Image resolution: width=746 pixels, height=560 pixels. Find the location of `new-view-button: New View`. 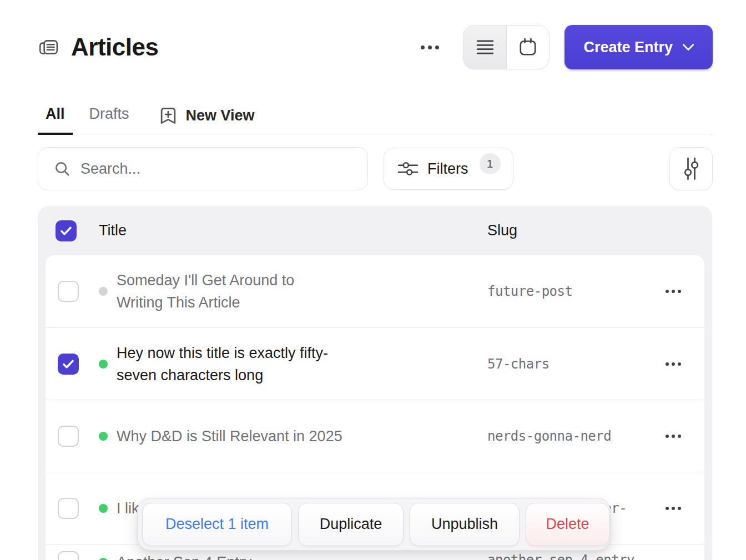

new-view-button: New View is located at coordinates (208, 120).